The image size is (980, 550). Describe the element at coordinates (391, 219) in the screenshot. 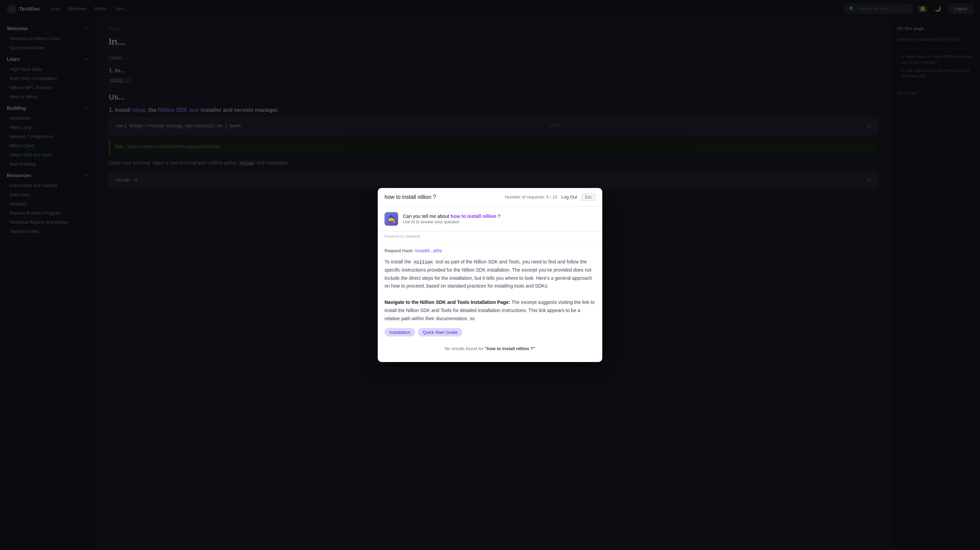

I see `ai-avatar: 🧙` at that location.